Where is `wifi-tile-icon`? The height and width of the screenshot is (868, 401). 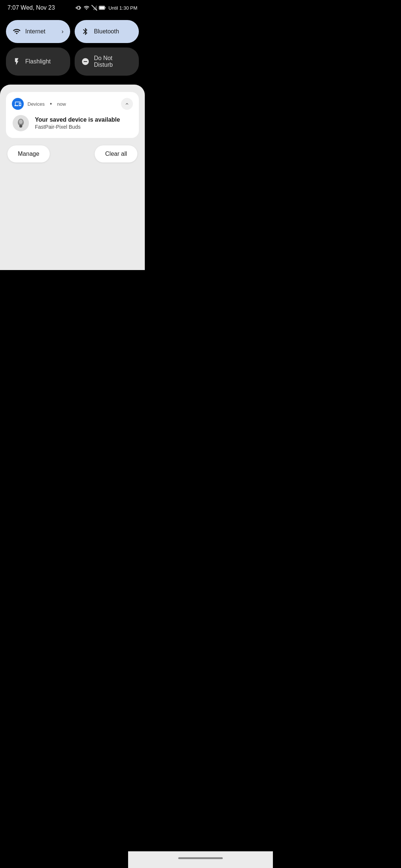 wifi-tile-icon is located at coordinates (17, 32).